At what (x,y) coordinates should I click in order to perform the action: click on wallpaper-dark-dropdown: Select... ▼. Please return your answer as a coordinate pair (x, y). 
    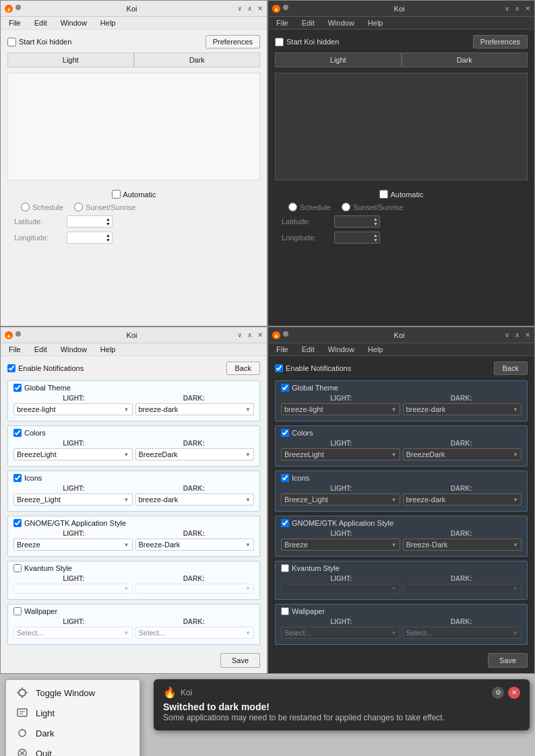
    Looking at the image, I should click on (195, 633).